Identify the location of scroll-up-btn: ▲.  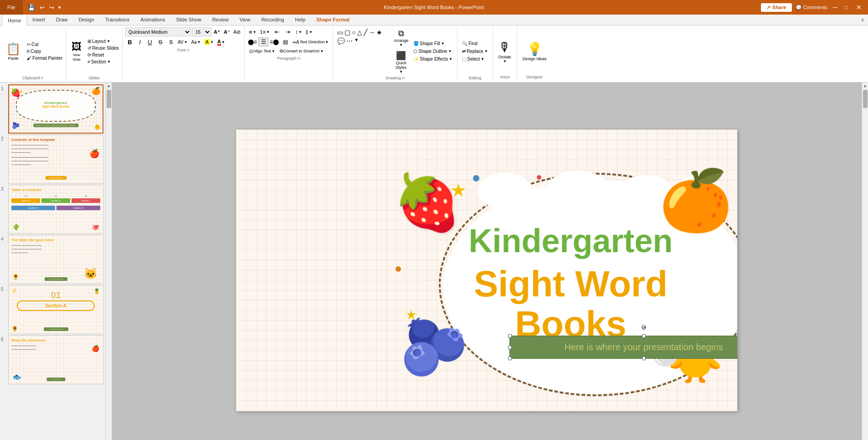
(108, 86).